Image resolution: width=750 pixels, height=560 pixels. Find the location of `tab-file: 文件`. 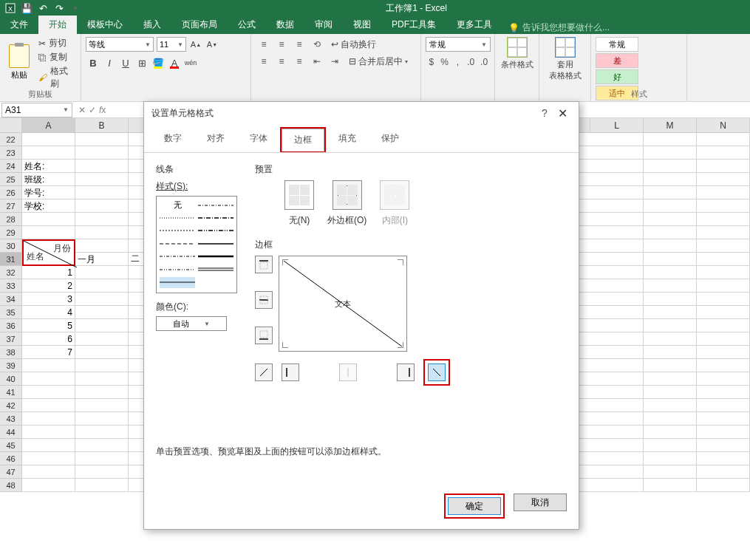

tab-file: 文件 is located at coordinates (19, 25).